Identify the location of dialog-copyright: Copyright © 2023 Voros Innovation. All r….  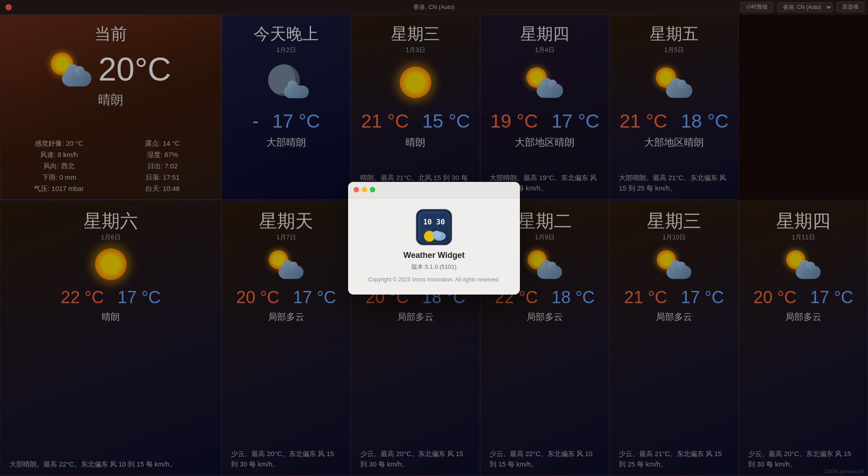
(434, 280).